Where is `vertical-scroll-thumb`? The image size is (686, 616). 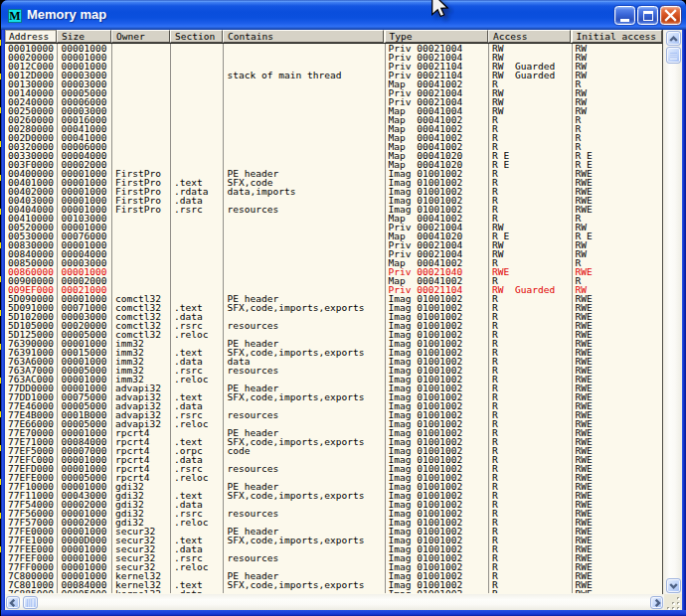
vertical-scroll-thumb is located at coordinates (674, 56).